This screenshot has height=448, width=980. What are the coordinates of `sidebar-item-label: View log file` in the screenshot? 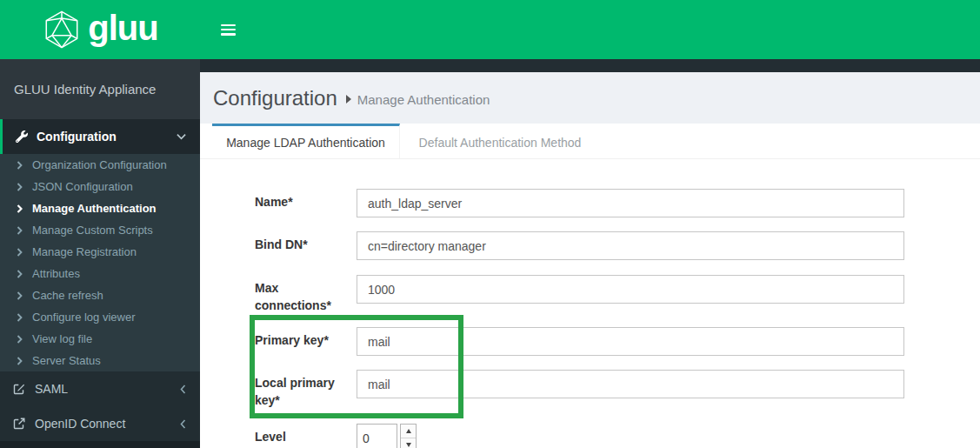 It's located at (63, 339).